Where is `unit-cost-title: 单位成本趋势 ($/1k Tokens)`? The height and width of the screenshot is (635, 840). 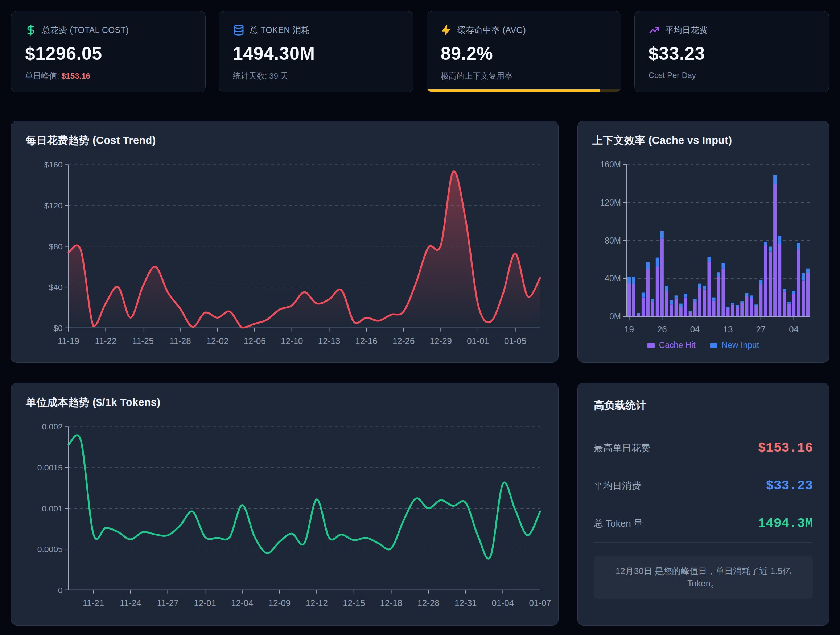 unit-cost-title: 单位成本趋势 ($/1k Tokens) is located at coordinates (285, 403).